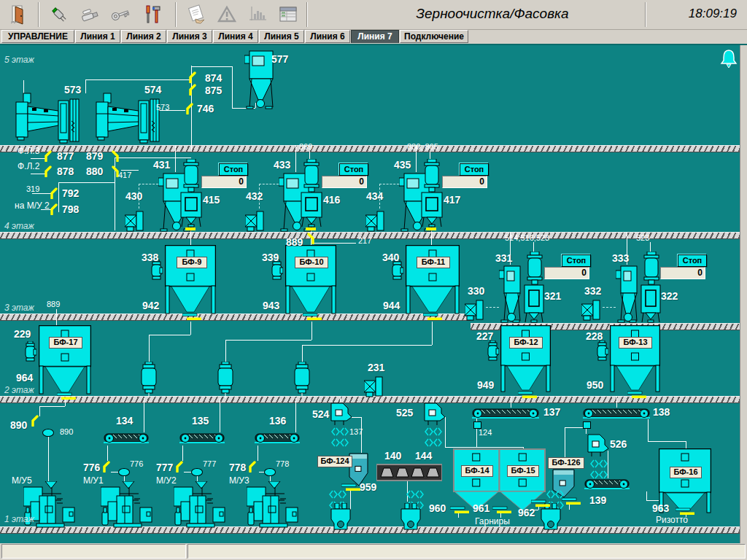 The image size is (747, 560). What do you see at coordinates (258, 15) in the screenshot?
I see `trends-button` at bounding box center [258, 15].